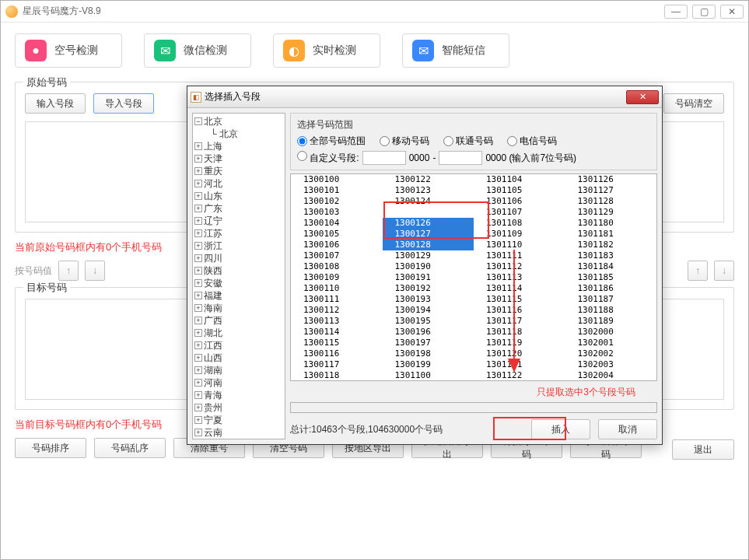  What do you see at coordinates (429, 376) in the screenshot?
I see `range-cell: 1301100` at bounding box center [429, 376].